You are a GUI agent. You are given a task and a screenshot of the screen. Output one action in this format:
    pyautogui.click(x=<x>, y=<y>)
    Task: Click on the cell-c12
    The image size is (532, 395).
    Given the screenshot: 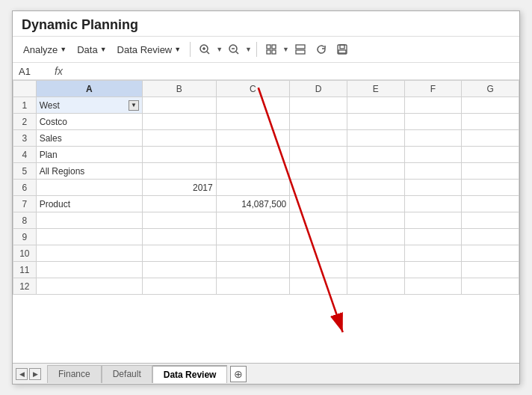 What is the action you would take?
    pyautogui.click(x=253, y=287)
    